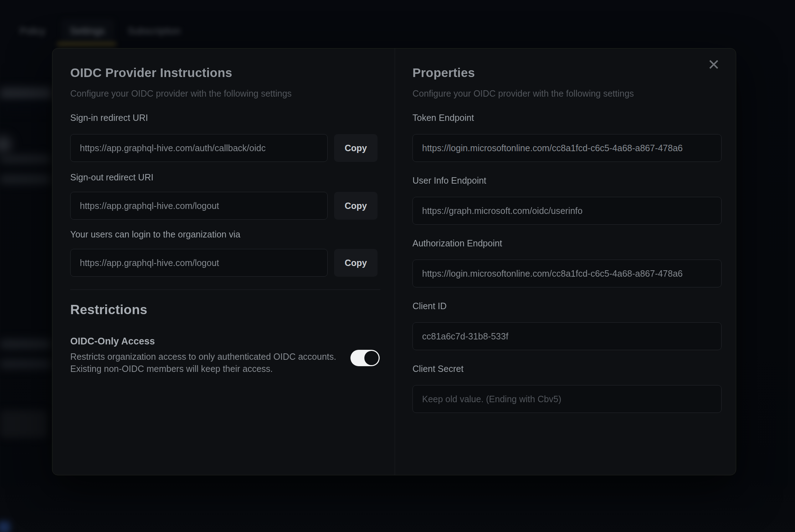  What do you see at coordinates (225, 290) in the screenshot?
I see `section-divider` at bounding box center [225, 290].